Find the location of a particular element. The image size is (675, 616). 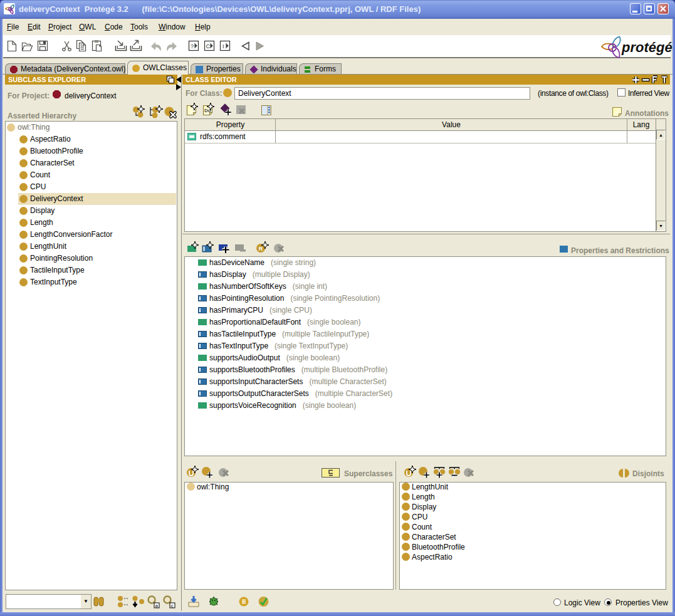

svg-text: c is located at coordinates (172, 605).